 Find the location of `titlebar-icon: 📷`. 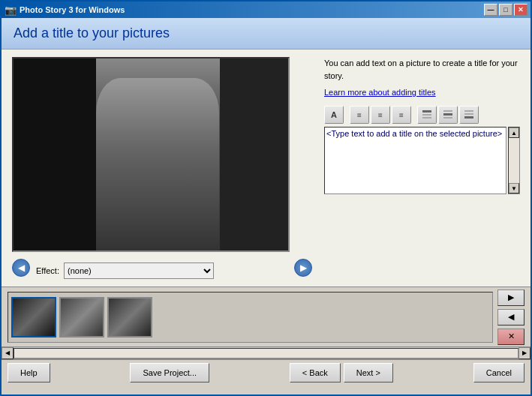

titlebar-icon: 📷 is located at coordinates (11, 10).